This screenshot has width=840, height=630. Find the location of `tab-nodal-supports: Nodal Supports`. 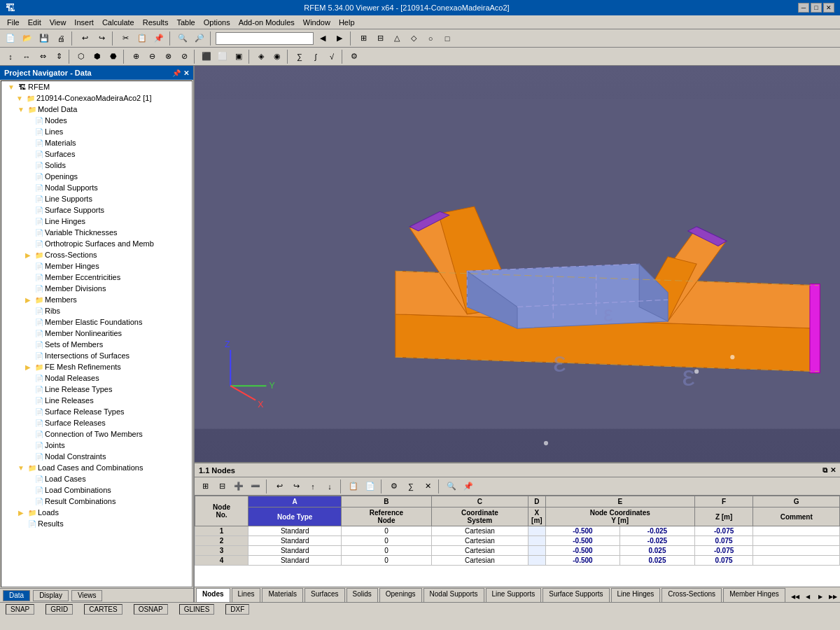

tab-nodal-supports: Nodal Supports is located at coordinates (454, 595).